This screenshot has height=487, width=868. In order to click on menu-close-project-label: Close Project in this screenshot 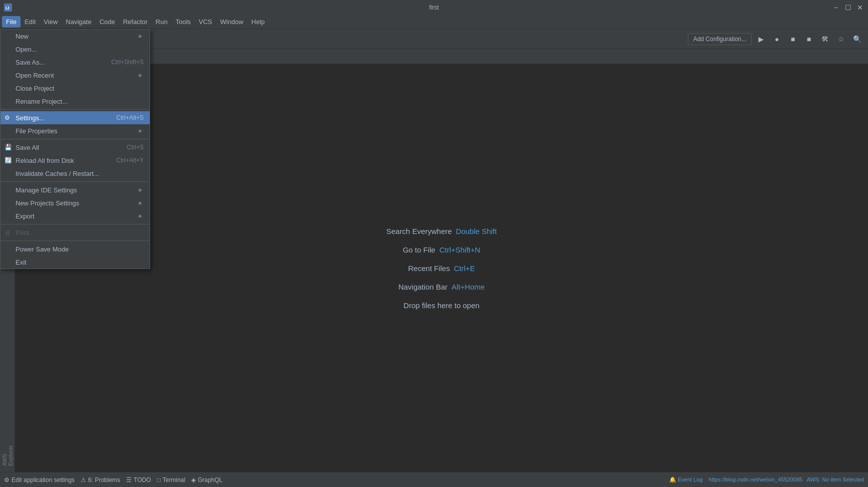, I will do `click(35, 88)`.